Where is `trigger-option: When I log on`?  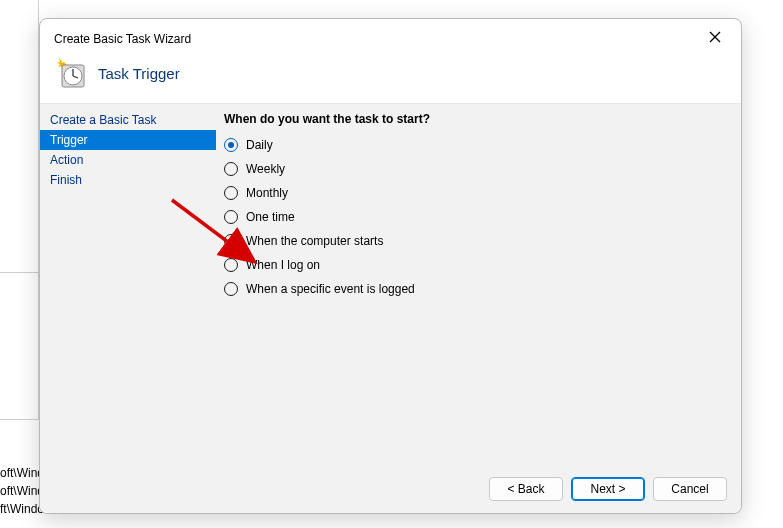 trigger-option: When I log on is located at coordinates (478, 265).